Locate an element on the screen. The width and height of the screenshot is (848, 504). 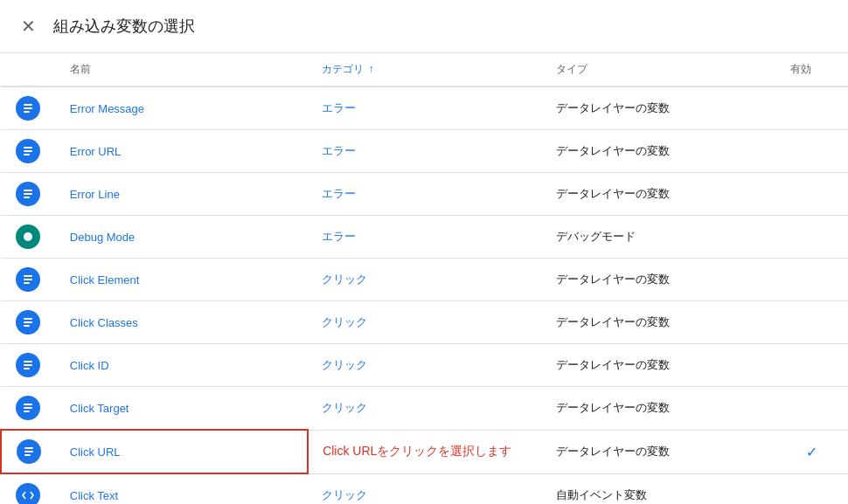
modal-title: 組み込み変数の選択 is located at coordinates (124, 26).